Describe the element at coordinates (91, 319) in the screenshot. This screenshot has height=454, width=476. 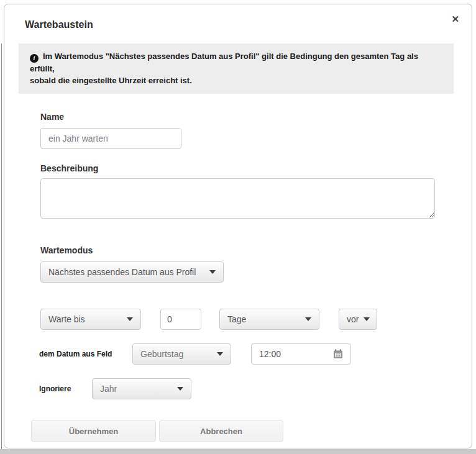
I see `wait-until-select: Warte bis` at that location.